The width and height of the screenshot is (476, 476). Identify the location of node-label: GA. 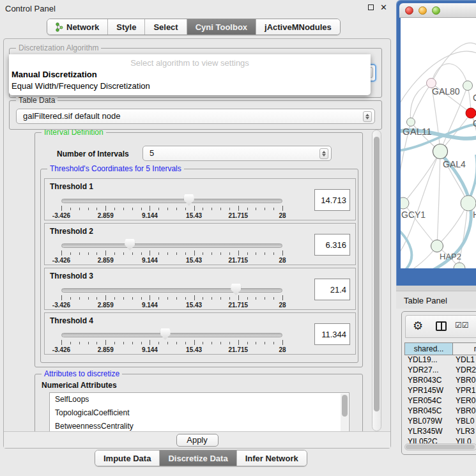
(474, 98).